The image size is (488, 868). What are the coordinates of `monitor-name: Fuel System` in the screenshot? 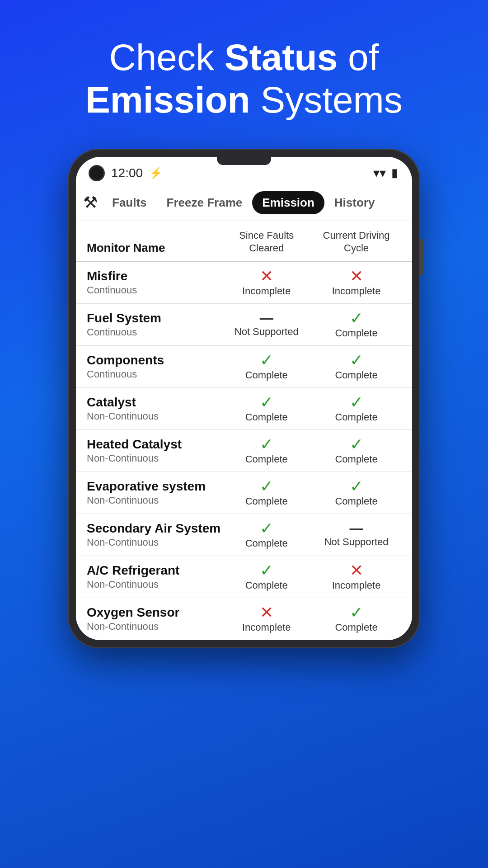 It's located at (154, 318).